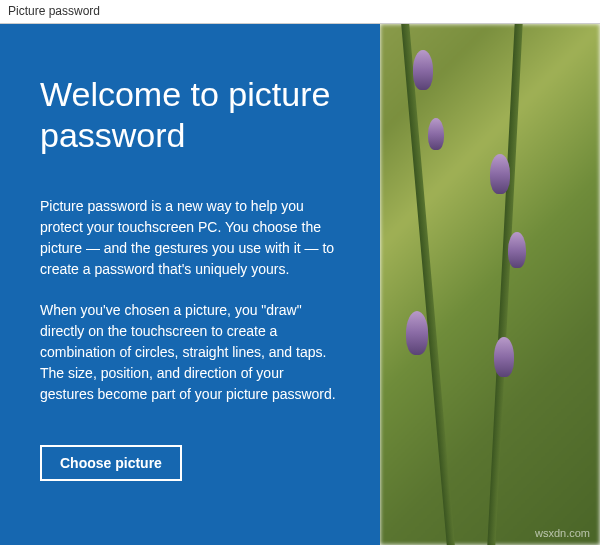 The height and width of the screenshot is (545, 600). What do you see at coordinates (190, 238) in the screenshot?
I see `intro-paragraph-1: Picture password is a new way to help yo…` at bounding box center [190, 238].